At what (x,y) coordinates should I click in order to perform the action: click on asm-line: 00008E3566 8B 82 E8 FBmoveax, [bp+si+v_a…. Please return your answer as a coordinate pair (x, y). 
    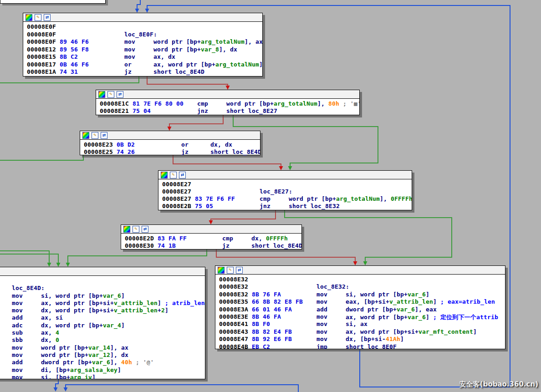
    Looking at the image, I should click on (360, 302).